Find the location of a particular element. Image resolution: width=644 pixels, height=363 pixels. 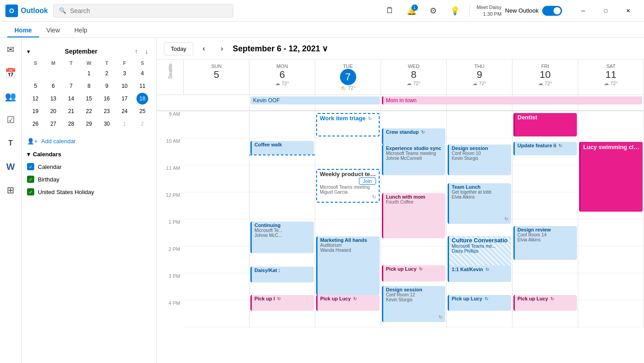

search-input is located at coordinates (149, 11).